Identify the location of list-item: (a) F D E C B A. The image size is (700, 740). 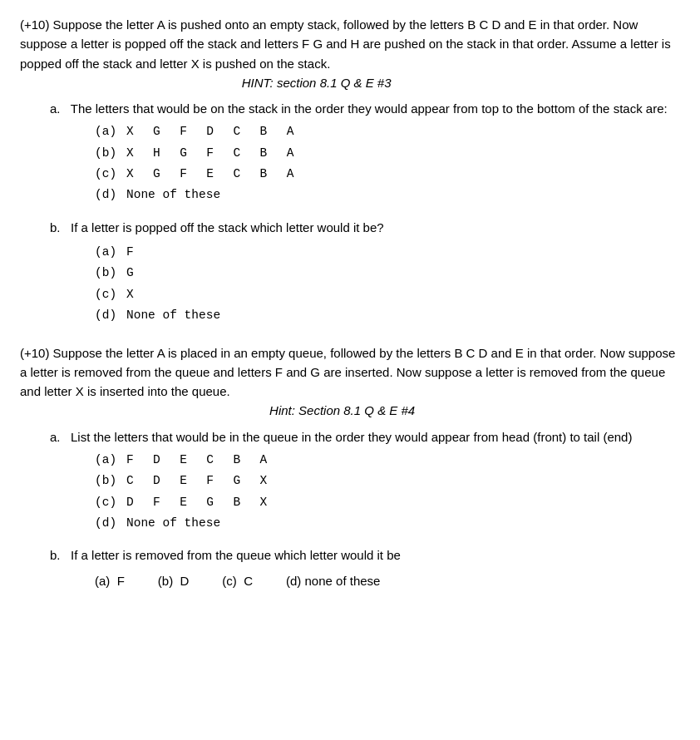
(387, 461).